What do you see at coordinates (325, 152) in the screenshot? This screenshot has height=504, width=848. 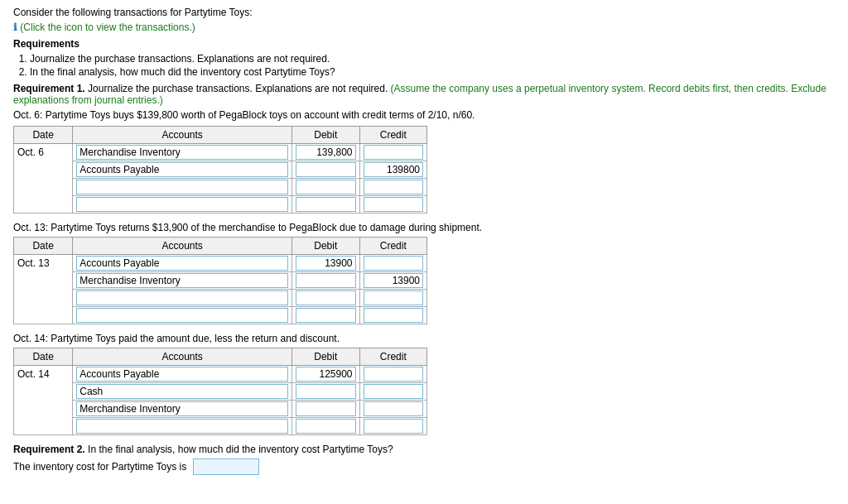 I see `oct6-debit-1-input` at bounding box center [325, 152].